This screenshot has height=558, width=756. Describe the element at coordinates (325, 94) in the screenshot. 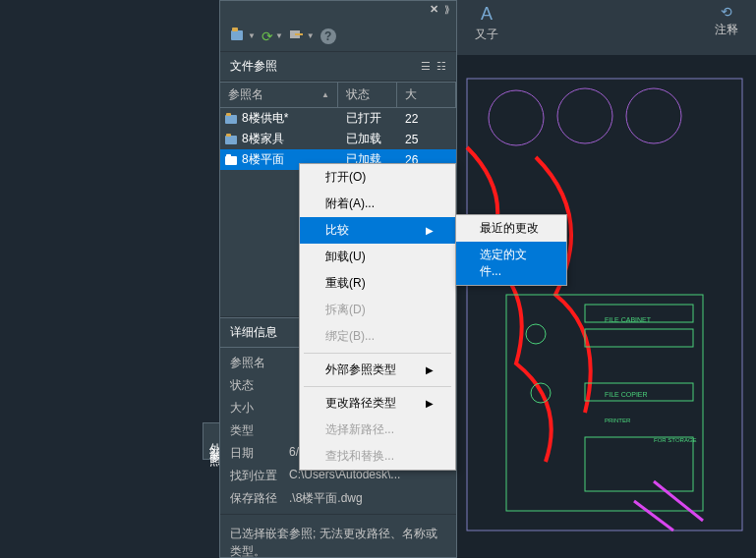

I see `sort-asc-icon: ▲` at that location.